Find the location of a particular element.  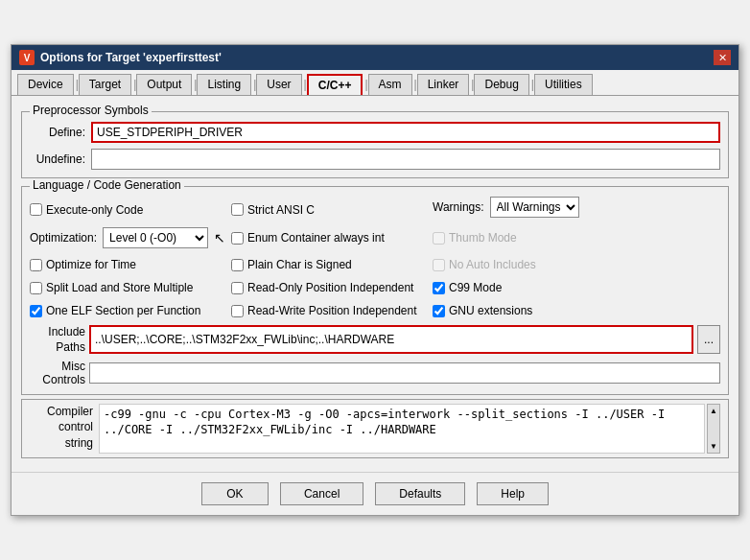

preprocessor-group-label: Preprocessor Symbols is located at coordinates (90, 110).